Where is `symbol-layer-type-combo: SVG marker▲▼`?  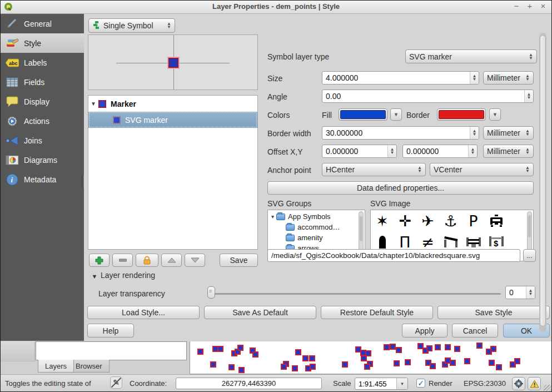 symbol-layer-type-combo: SVG marker▲▼ is located at coordinates (471, 57).